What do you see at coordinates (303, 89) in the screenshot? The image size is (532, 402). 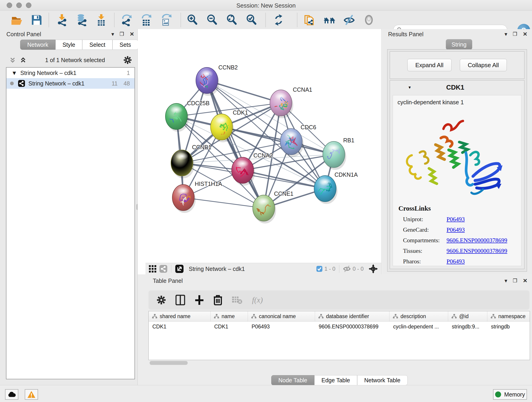 I see `node-label-ccna1: CCNA1` at bounding box center [303, 89].